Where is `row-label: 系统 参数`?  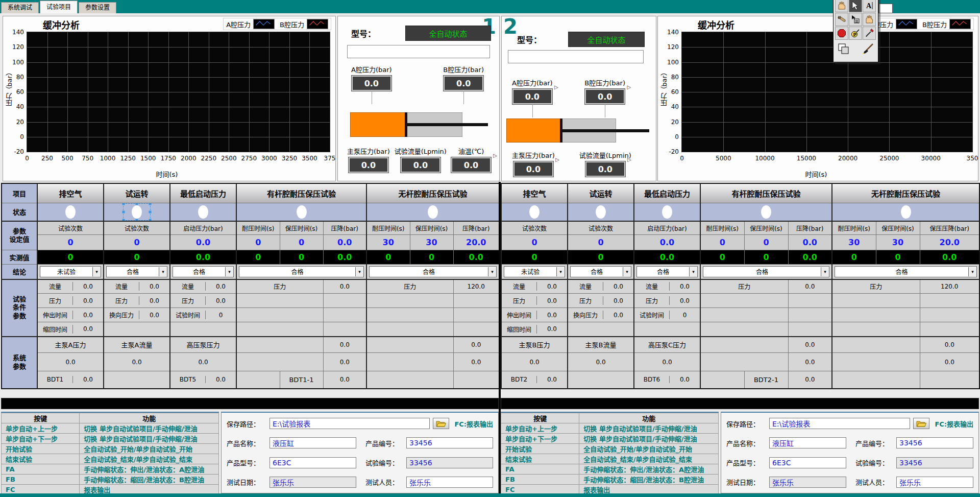
row-label: 系统 参数 is located at coordinates (19, 363).